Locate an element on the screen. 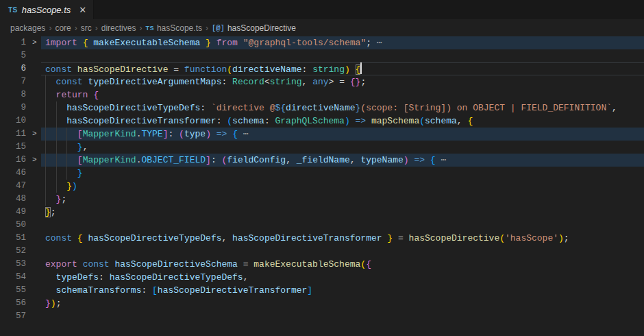 The width and height of the screenshot is (644, 336). code-line-15: 15 }, is located at coordinates (322, 147).